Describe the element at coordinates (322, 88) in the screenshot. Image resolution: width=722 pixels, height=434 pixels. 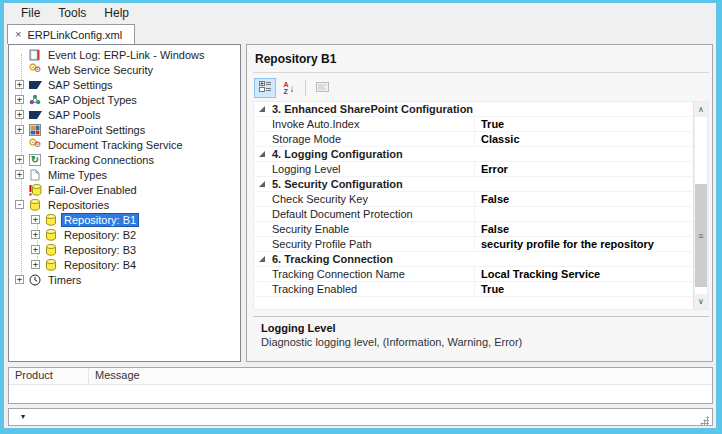
I see `property-pages-button` at that location.